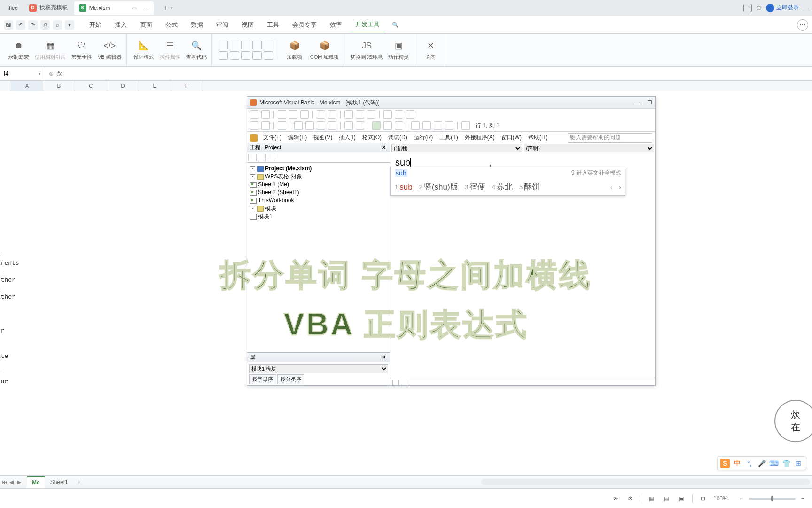 Image resolution: width=812 pixels, height=508 pixels. What do you see at coordinates (165, 8) in the screenshot?
I see `new-tab-button: +` at bounding box center [165, 8].